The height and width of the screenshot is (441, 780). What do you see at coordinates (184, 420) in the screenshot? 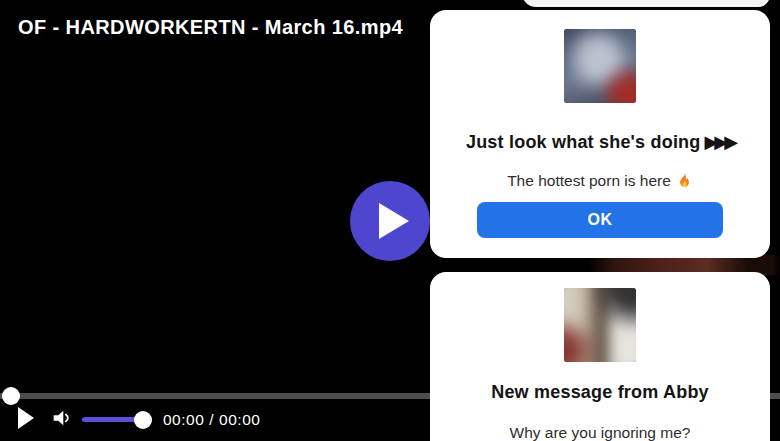
I see `current-time: 00:00` at bounding box center [184, 420].